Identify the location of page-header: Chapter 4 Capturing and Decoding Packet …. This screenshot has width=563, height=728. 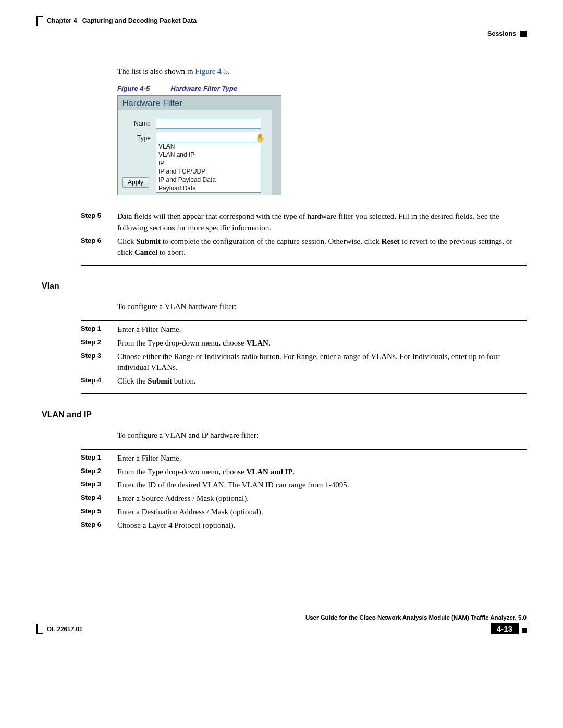
(282, 21).